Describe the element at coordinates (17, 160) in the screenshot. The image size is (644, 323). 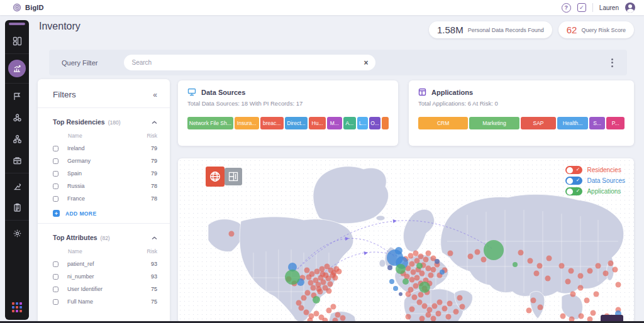
I see `data-archive-icon` at that location.